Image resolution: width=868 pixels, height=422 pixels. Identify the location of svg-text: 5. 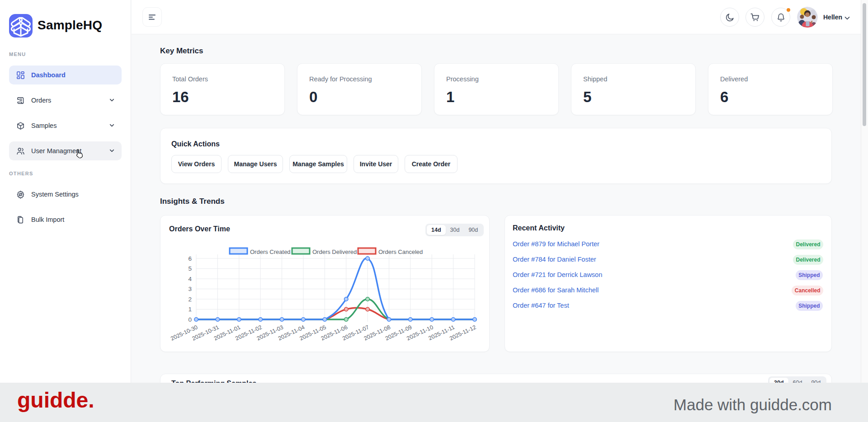
(190, 268).